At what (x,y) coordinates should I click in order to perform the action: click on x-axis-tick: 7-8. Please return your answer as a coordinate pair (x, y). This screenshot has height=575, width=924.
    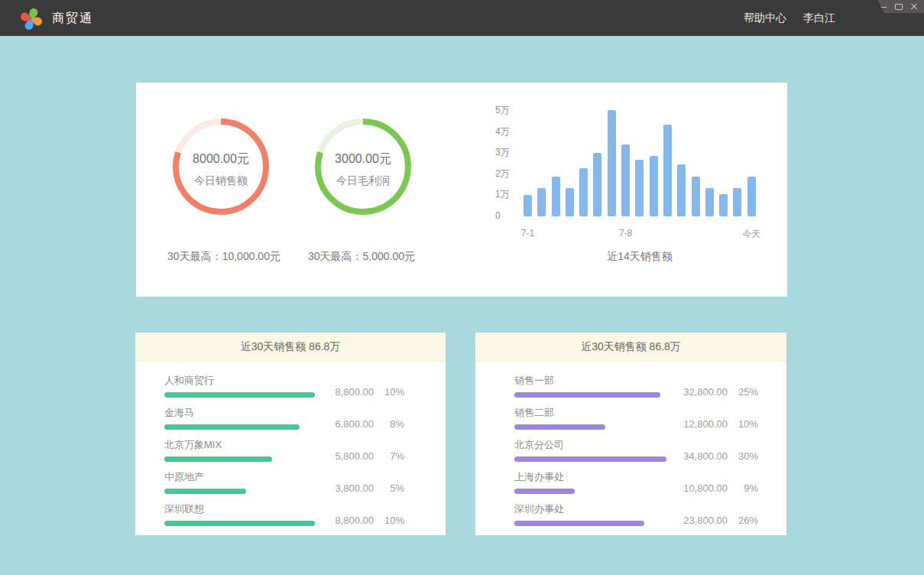
    Looking at the image, I should click on (625, 233).